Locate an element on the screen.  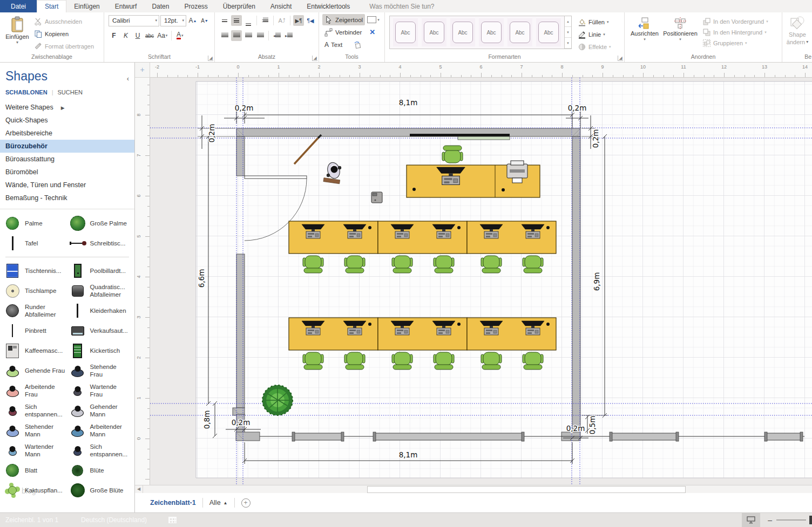
gallery-item: Poolbillardt... is located at coordinates (103, 271).